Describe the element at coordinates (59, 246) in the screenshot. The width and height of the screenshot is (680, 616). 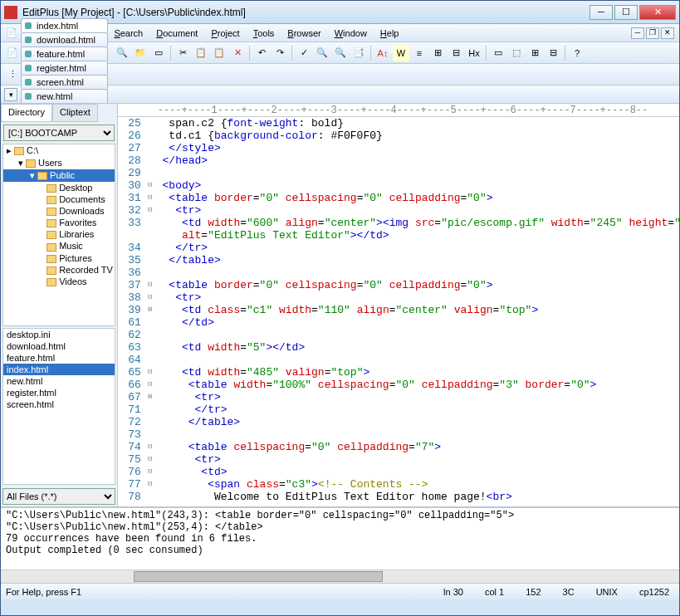
I see `tree-node: Music` at that location.